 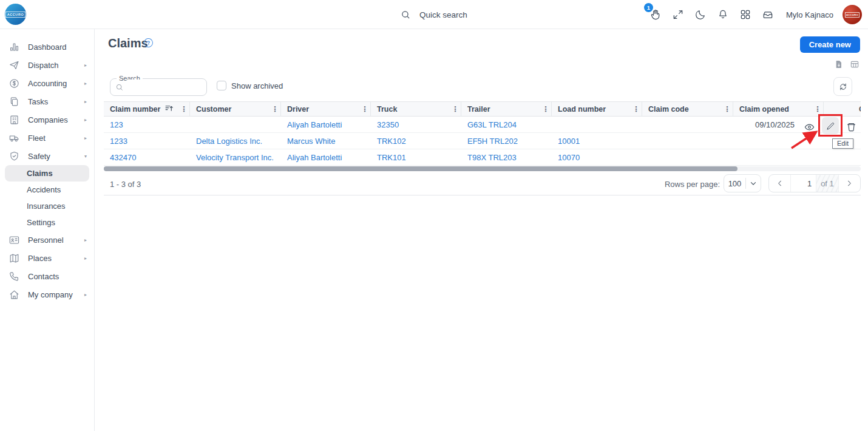 What do you see at coordinates (147, 109) in the screenshot?
I see `header-cell-claim-number: Claim number⋮` at bounding box center [147, 109].